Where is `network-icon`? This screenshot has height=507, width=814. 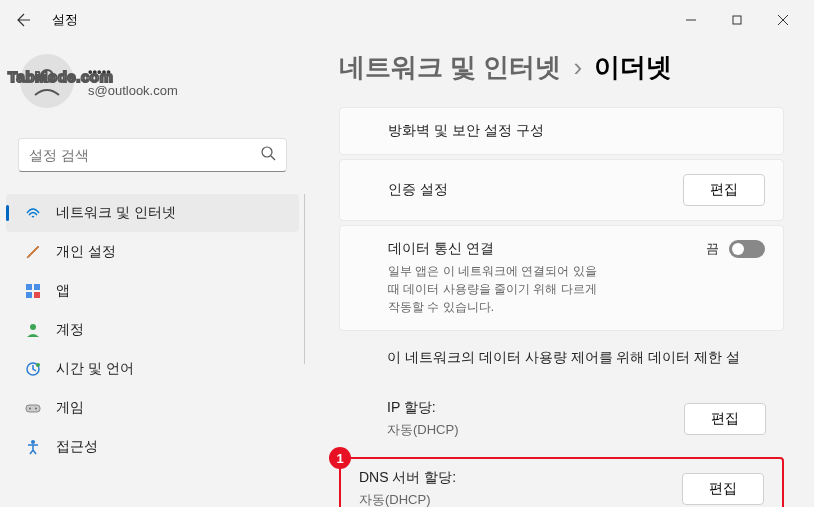
network-icon is located at coordinates (33, 213).